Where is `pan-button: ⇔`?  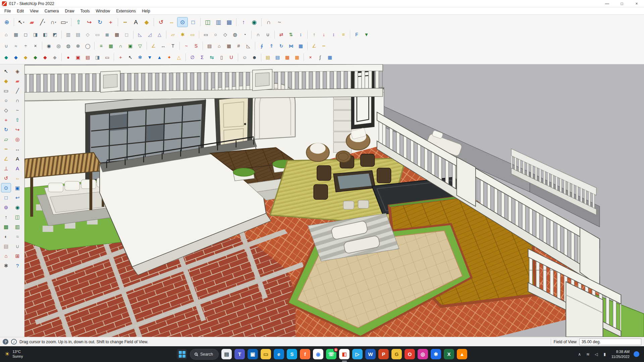
pan-button: ⇔ is located at coordinates (172, 22).